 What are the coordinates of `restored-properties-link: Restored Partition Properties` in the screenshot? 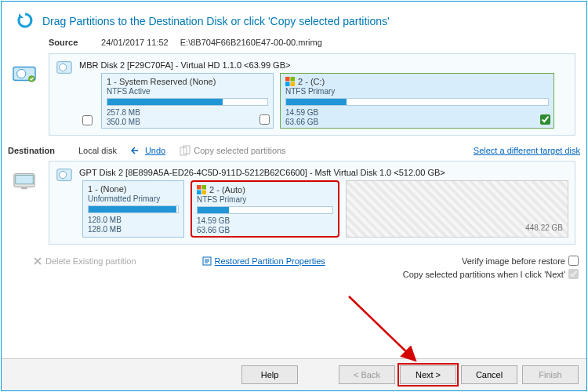 It's located at (263, 261).